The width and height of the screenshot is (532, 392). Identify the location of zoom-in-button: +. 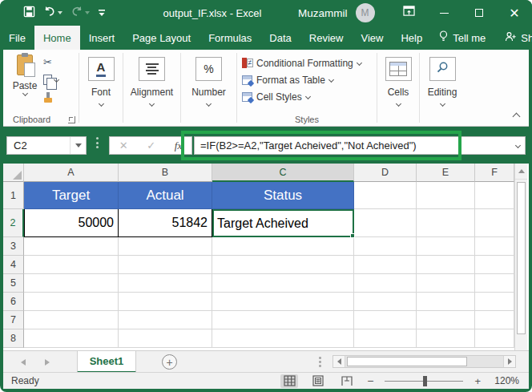
(478, 382).